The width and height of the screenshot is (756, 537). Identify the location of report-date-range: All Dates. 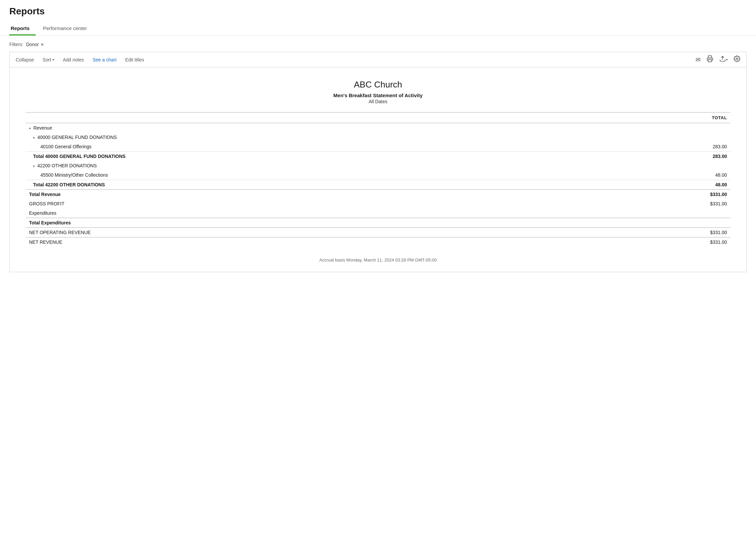
(378, 102).